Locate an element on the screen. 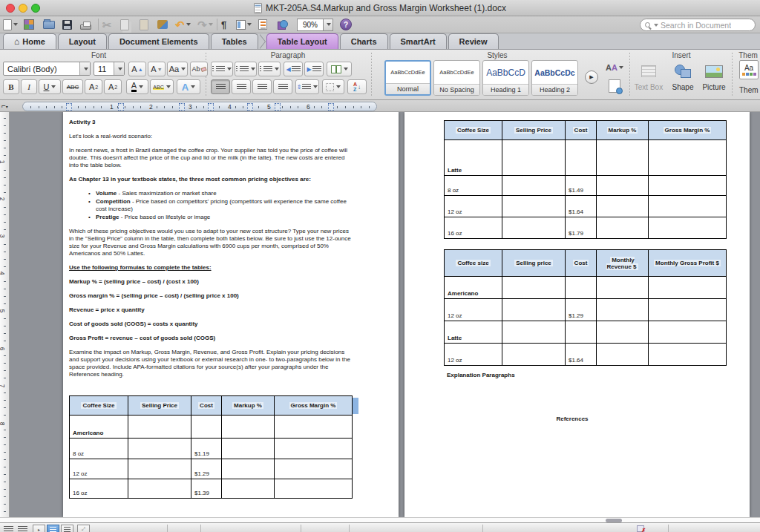  column-header: Monthly Gross Profit $ is located at coordinates (687, 263).